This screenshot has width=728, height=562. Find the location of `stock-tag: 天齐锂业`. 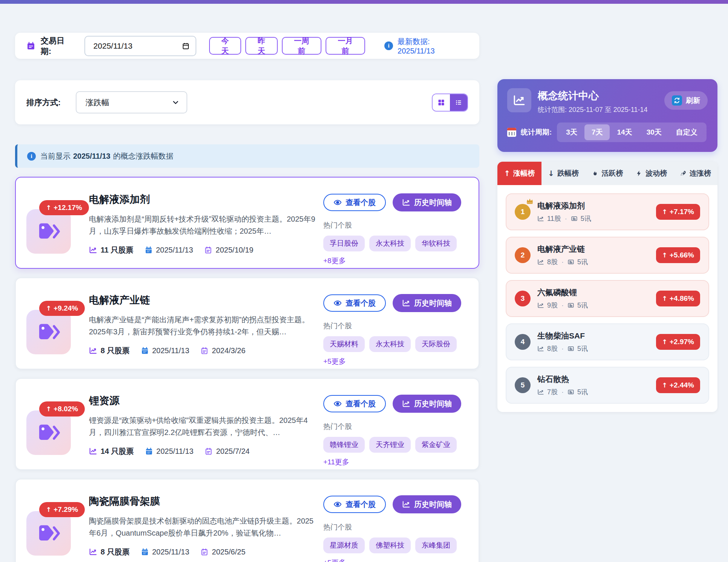

stock-tag: 天齐锂业 is located at coordinates (390, 445).